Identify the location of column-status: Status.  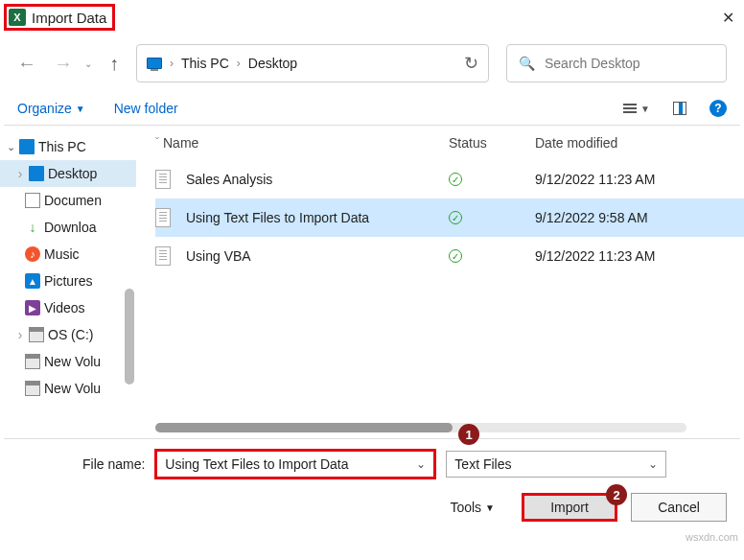
(492, 143).